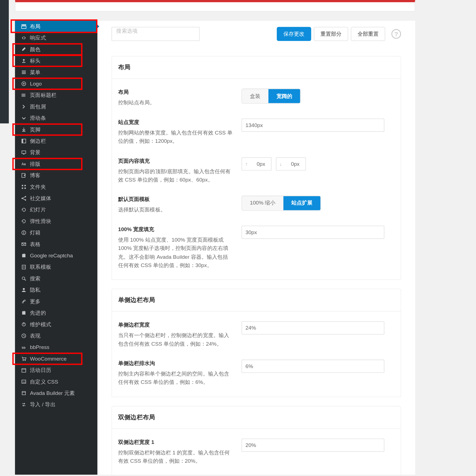 The height and width of the screenshot is (476, 476). Describe the element at coordinates (175, 442) in the screenshot. I see `option-label: 双侧边栏宽度 1` at that location.